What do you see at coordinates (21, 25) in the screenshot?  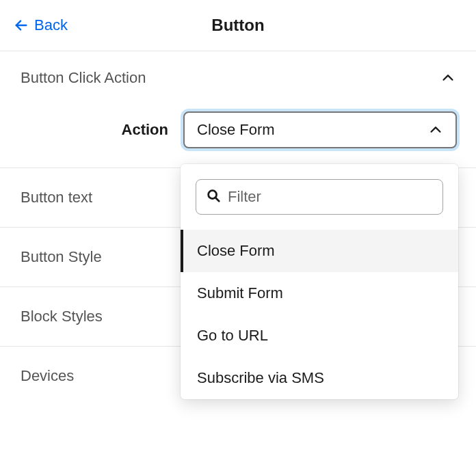 I see `back-arrow-icon` at bounding box center [21, 25].